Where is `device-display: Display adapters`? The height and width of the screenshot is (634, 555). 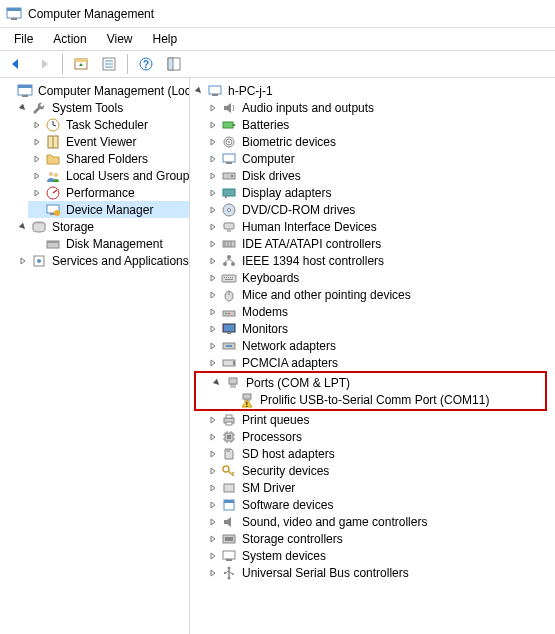 device-display: Display adapters is located at coordinates (380, 192).